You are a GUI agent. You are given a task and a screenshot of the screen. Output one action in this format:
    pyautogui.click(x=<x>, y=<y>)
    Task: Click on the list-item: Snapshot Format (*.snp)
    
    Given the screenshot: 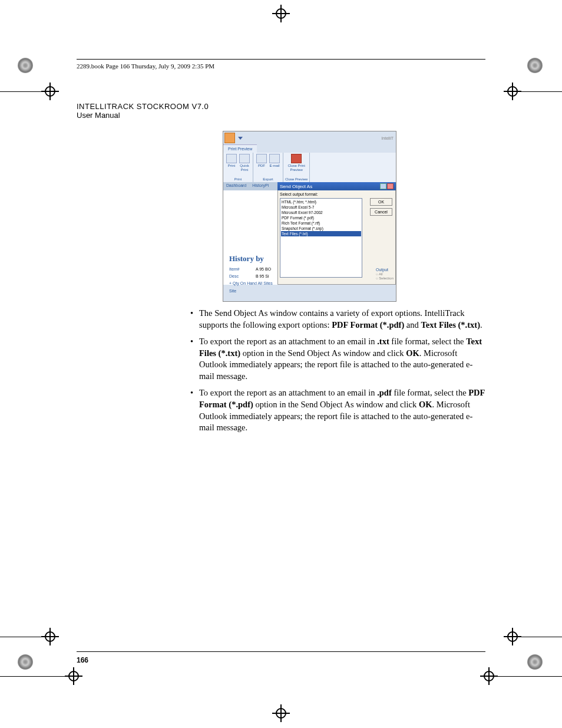 What is the action you would take?
    pyautogui.click(x=321, y=229)
    